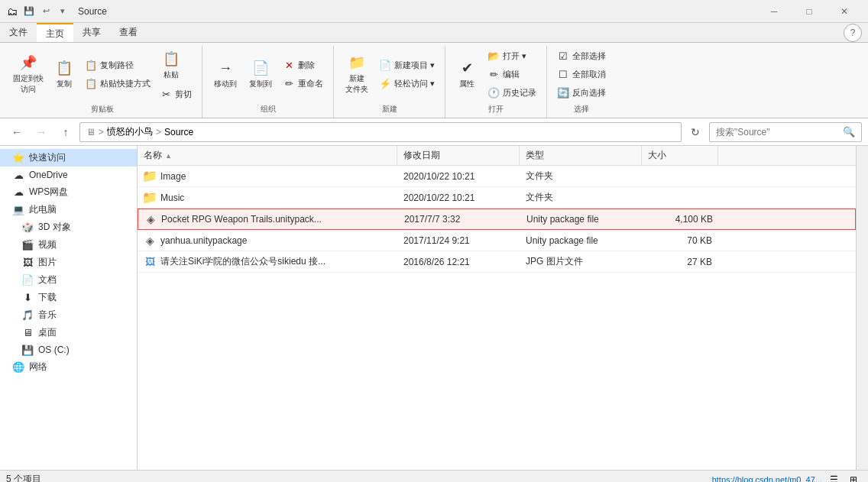  I want to click on status-bar: 5 个项目 https://blog.csdn.net/m0_47... ☰ ⊞, so click(434, 476).